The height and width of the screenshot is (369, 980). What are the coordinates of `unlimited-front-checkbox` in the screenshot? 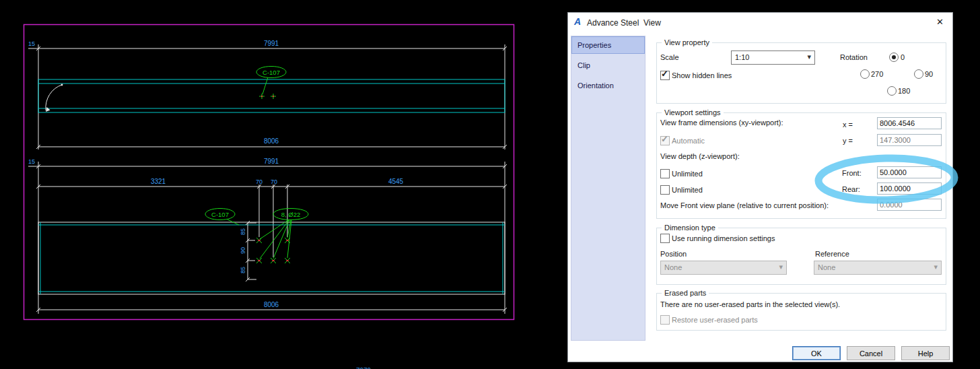 It's located at (665, 174).